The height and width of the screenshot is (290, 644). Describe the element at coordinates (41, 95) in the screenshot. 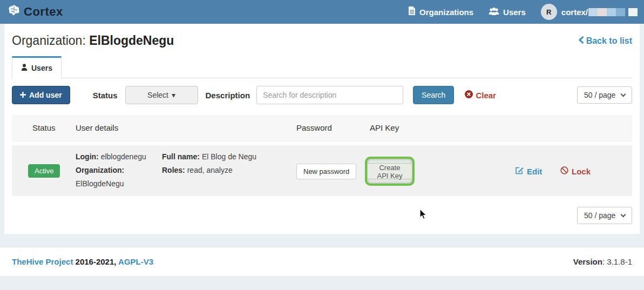

I see `add-user-button: Add user` at that location.